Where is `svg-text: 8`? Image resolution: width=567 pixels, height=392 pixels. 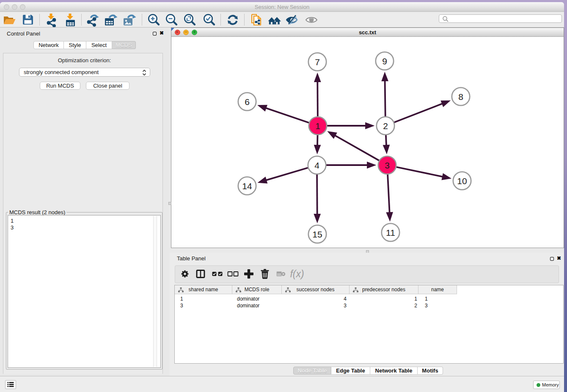
svg-text: 8 is located at coordinates (461, 97).